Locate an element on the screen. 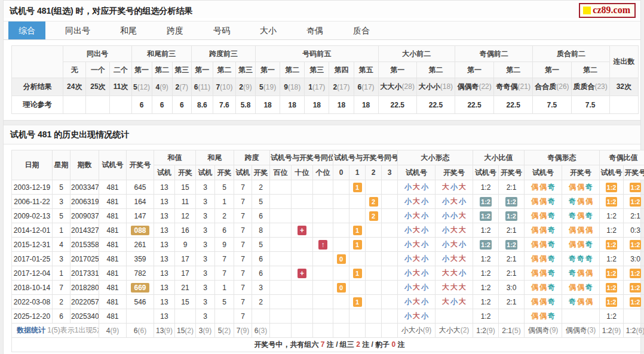 This screenshot has height=354, width=644. badge: 1 is located at coordinates (357, 230).